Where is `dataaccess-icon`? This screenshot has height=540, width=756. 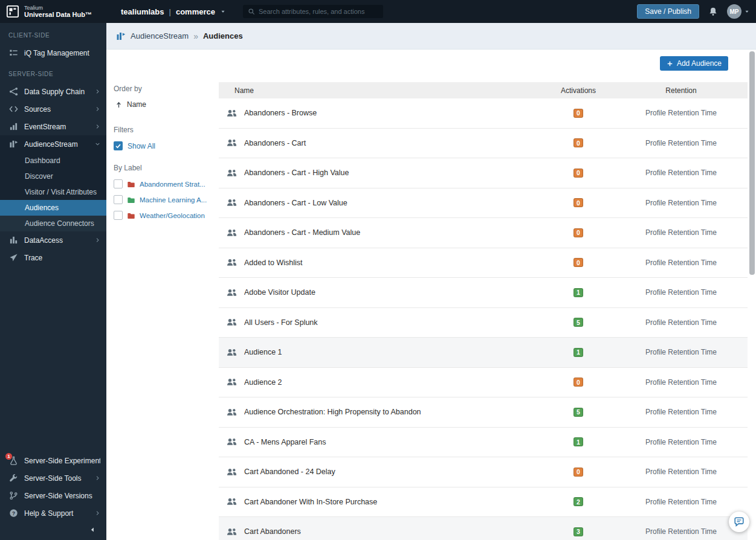 dataaccess-icon is located at coordinates (13, 240).